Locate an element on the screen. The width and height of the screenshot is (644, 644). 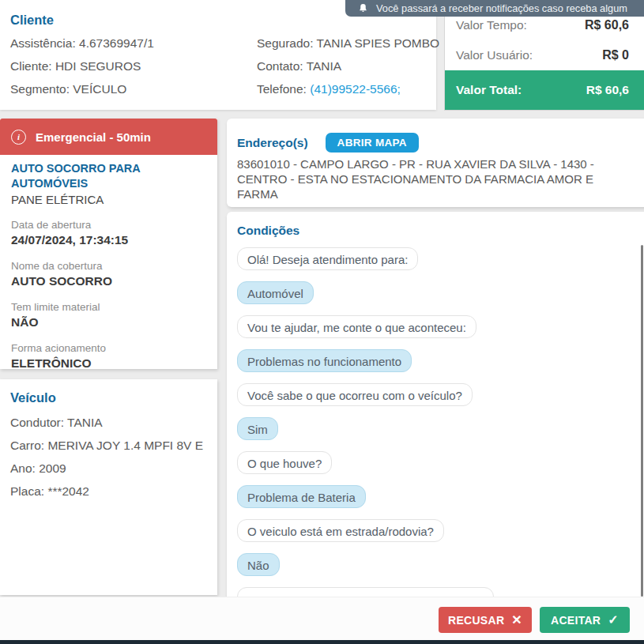
vehicle-card: Veículo Condutor: TANIA Carro: MERIVA JO… is located at coordinates (109, 487).